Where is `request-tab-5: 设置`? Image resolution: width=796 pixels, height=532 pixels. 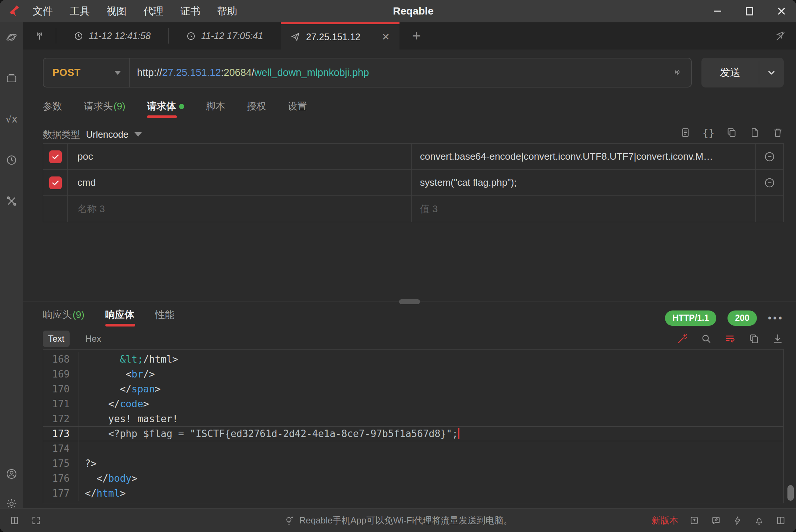 request-tab-5: 设置 is located at coordinates (297, 109).